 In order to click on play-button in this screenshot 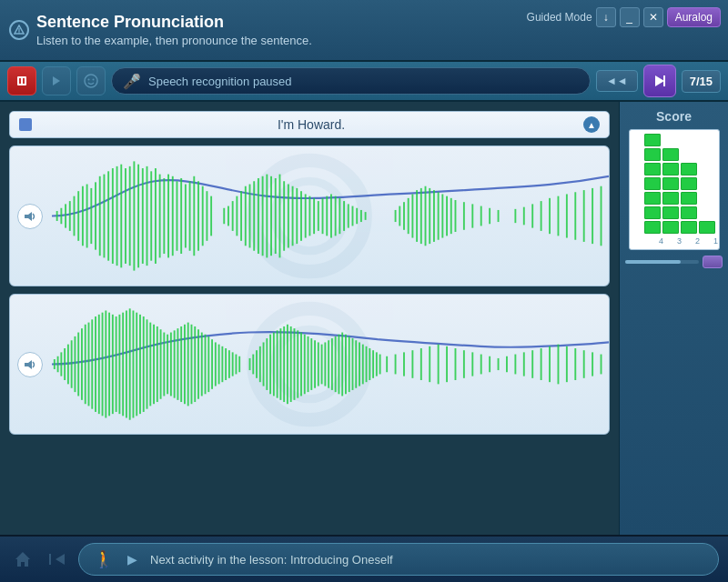, I will do `click(56, 81)`.